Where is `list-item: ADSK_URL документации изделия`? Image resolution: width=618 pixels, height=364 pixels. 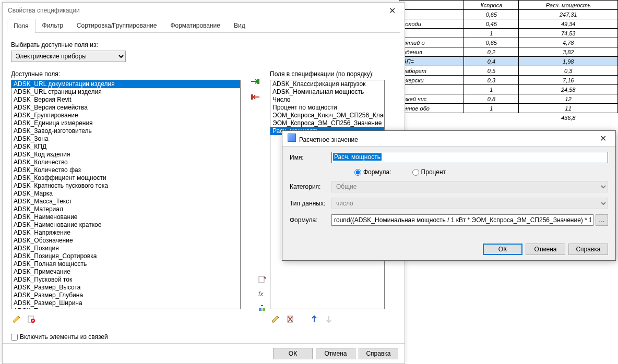 list-item: ADSK_URL документации изделия is located at coordinates (126, 84).